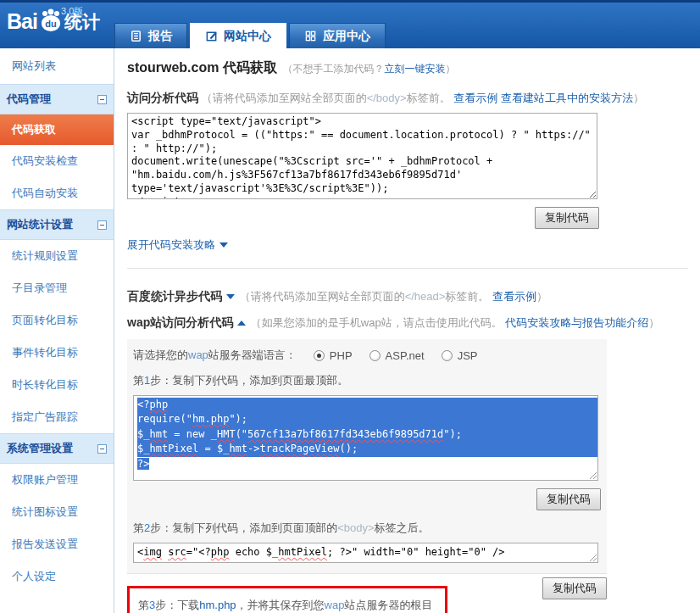 This screenshot has height=613, width=700. What do you see at coordinates (250, 68) in the screenshot?
I see `page-title-label: 代码获取` at bounding box center [250, 68].